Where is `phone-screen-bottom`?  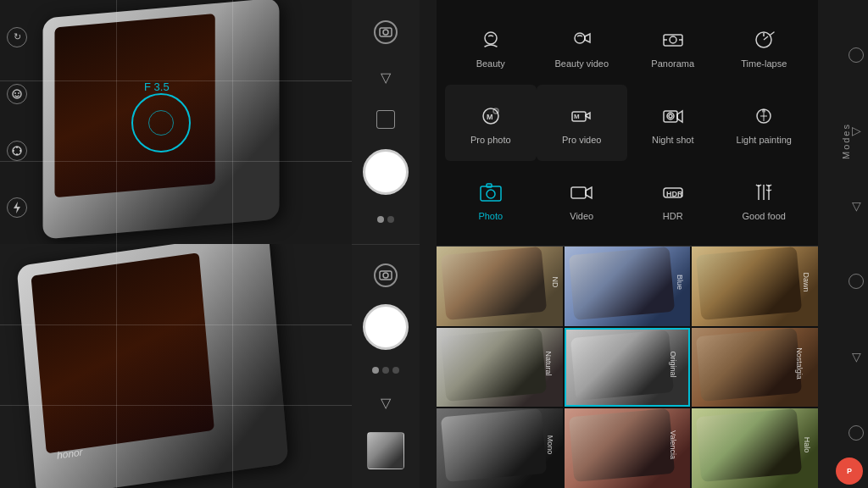
phone-screen-bottom is located at coordinates (123, 352).